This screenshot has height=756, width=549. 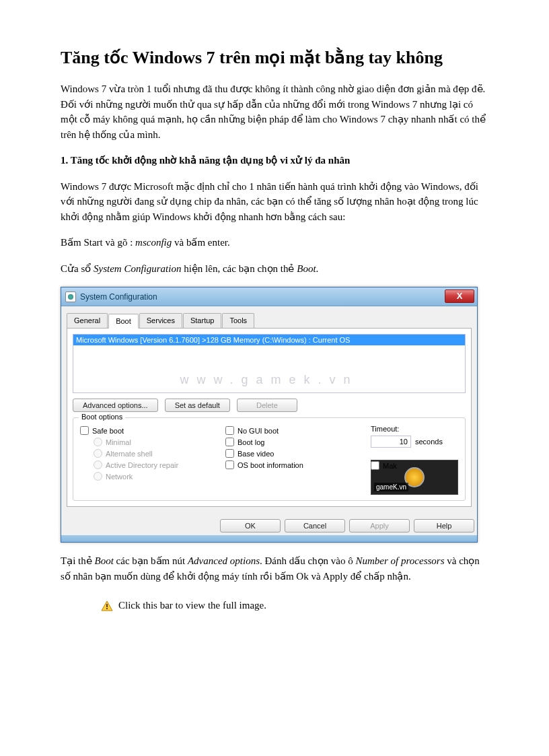 I want to click on group-title: Boot options, so click(x=102, y=417).